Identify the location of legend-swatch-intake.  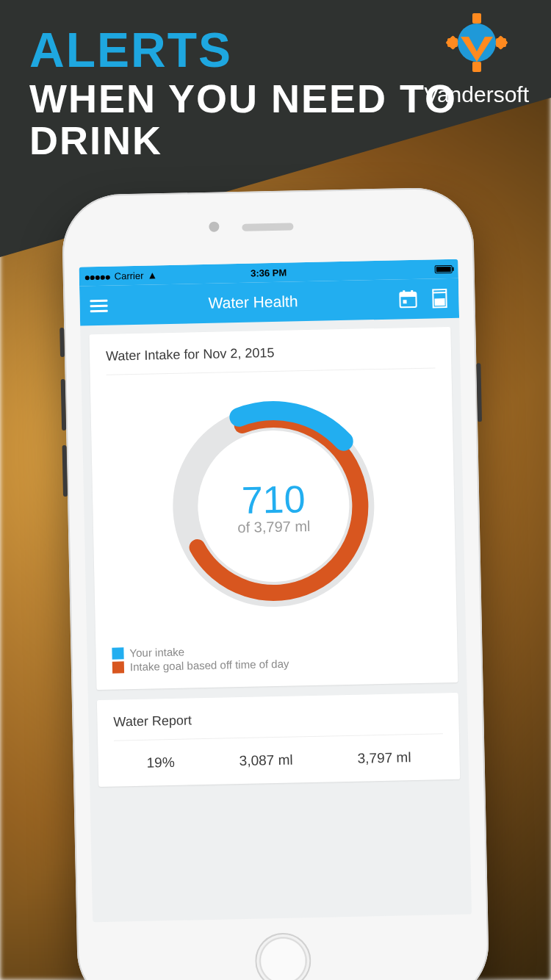
(118, 653).